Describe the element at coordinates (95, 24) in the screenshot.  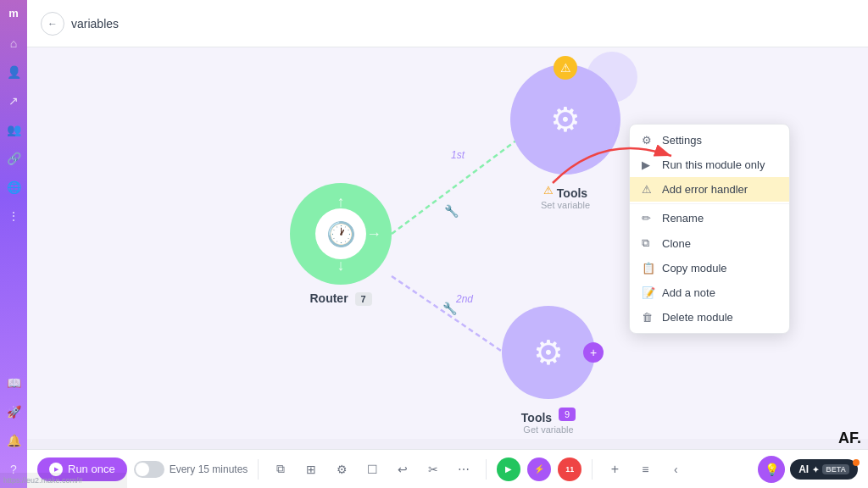
I see `breadcrumb-variables: variables` at that location.